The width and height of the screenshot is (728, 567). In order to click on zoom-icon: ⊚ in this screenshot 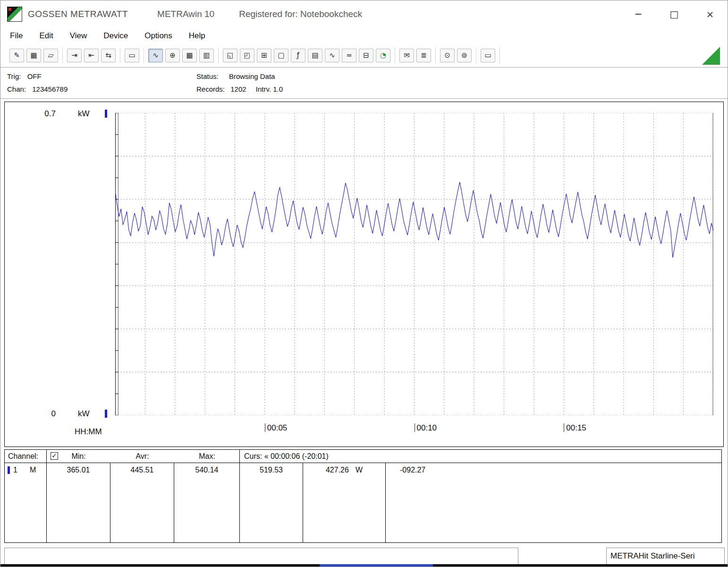, I will do `click(465, 56)`.